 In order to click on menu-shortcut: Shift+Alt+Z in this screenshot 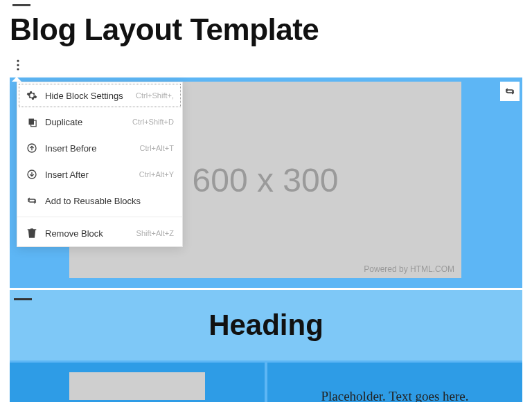, I will do `click(155, 233)`.